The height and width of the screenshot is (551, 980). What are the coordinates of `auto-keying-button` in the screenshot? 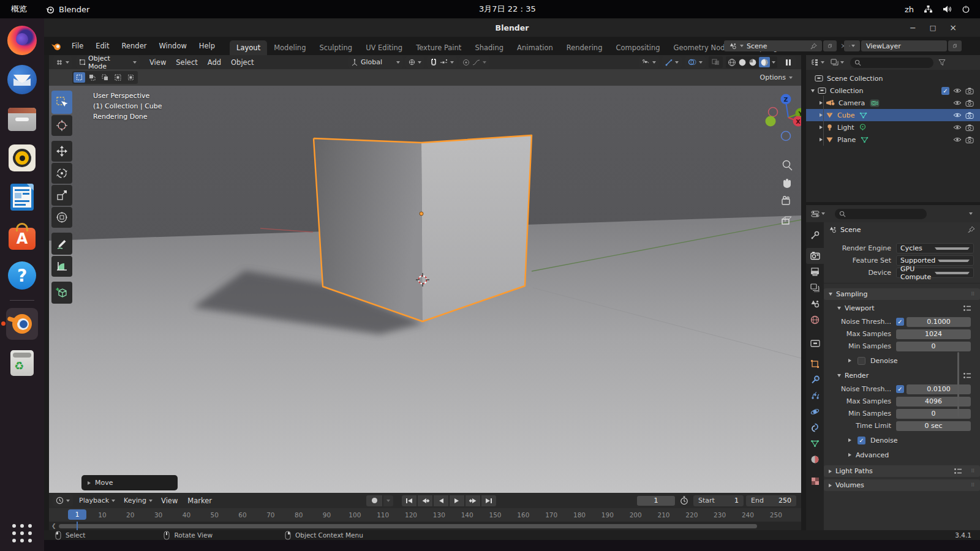 It's located at (374, 501).